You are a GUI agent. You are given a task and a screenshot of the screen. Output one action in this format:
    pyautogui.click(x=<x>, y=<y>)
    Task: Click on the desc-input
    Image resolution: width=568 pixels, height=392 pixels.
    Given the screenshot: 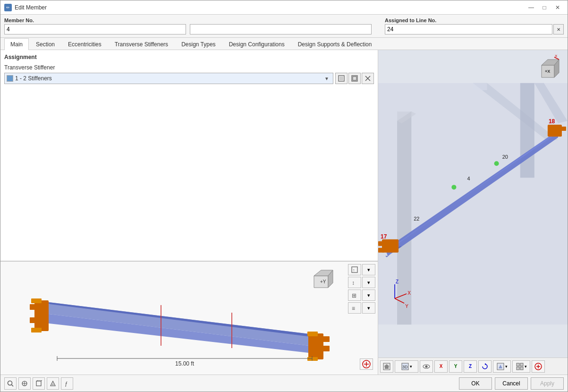 What is the action you would take?
    pyautogui.click(x=280, y=29)
    